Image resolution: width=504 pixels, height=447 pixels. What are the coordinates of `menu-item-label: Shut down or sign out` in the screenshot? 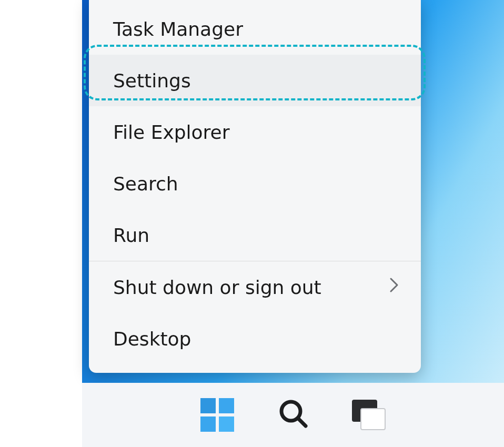 It's located at (217, 287).